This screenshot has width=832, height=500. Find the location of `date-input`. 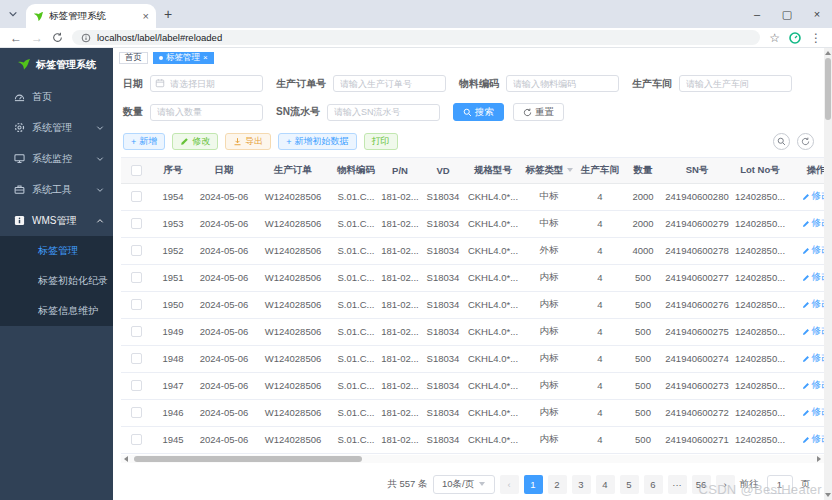

date-input is located at coordinates (206, 84).